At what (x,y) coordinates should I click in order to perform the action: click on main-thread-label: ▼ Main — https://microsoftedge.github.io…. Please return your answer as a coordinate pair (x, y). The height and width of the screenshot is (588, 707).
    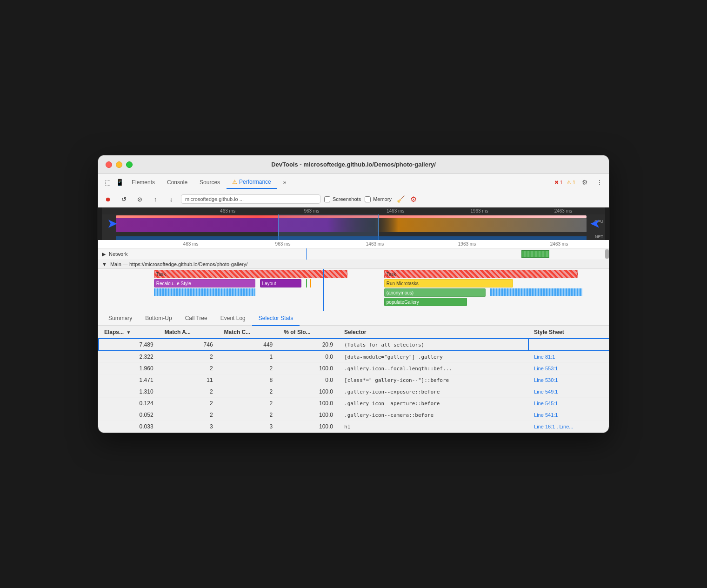
    Looking at the image, I should click on (354, 264).